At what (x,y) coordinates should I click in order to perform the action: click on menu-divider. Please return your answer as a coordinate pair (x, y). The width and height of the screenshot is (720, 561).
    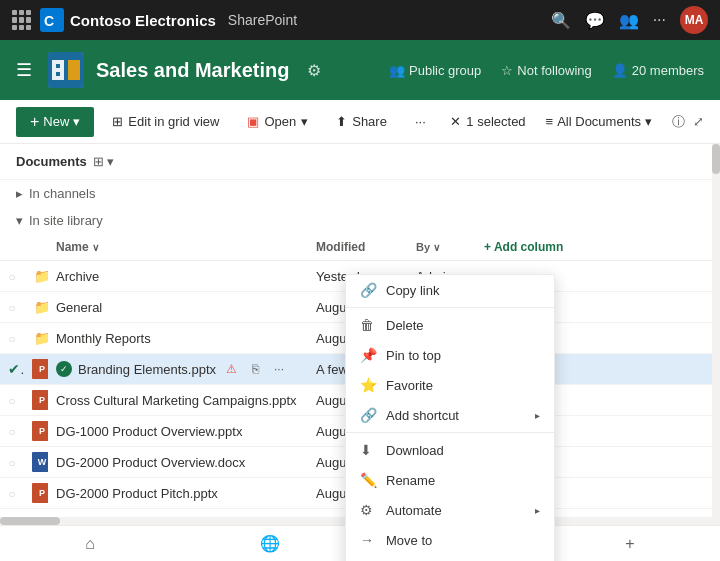
    Looking at the image, I should click on (450, 432).